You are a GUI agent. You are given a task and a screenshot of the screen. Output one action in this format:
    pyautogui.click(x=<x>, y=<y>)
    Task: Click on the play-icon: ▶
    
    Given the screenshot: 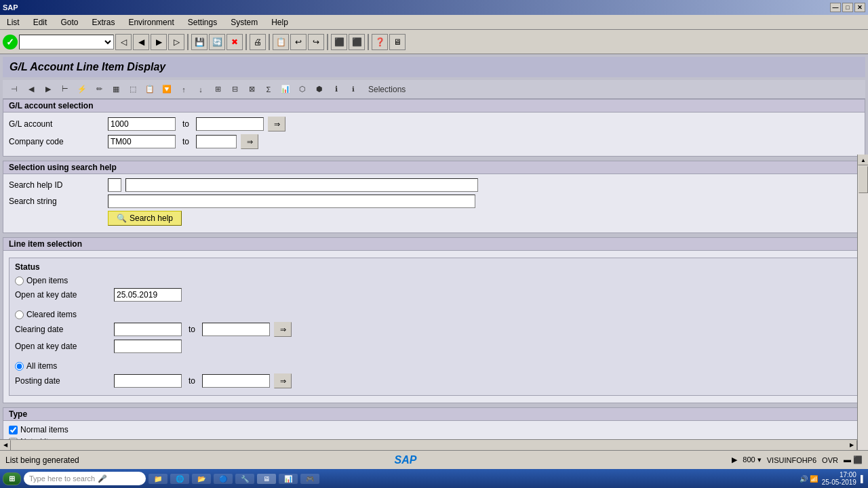 What is the action you would take?
    pyautogui.click(x=734, y=460)
    